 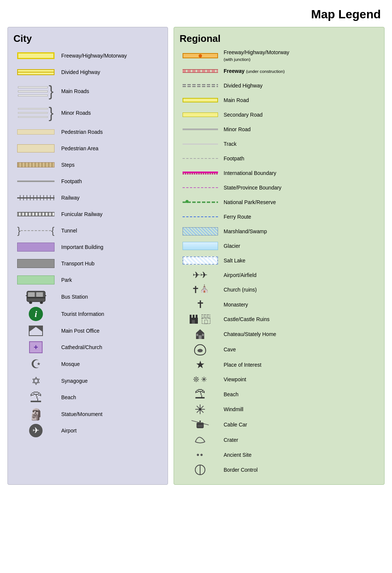 What do you see at coordinates (88, 280) in the screenshot?
I see `list-item: Park` at bounding box center [88, 280].